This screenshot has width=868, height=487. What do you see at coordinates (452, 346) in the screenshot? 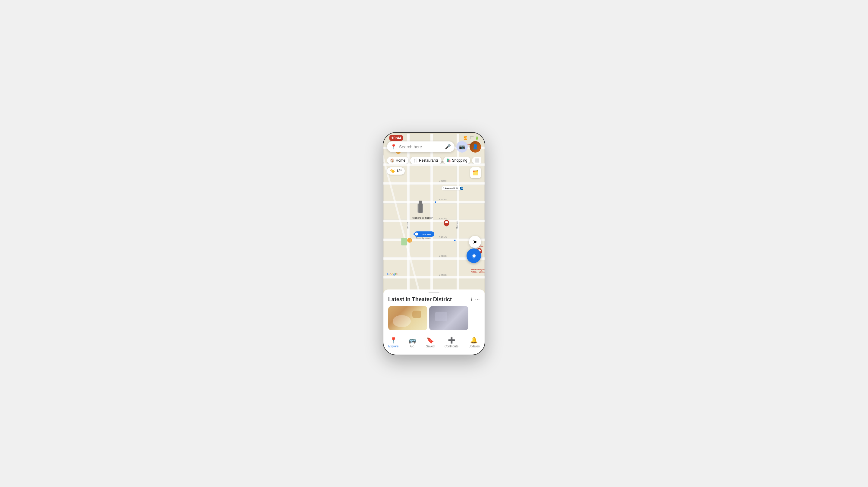
I see `contribute-label: Contribute` at bounding box center [452, 346].